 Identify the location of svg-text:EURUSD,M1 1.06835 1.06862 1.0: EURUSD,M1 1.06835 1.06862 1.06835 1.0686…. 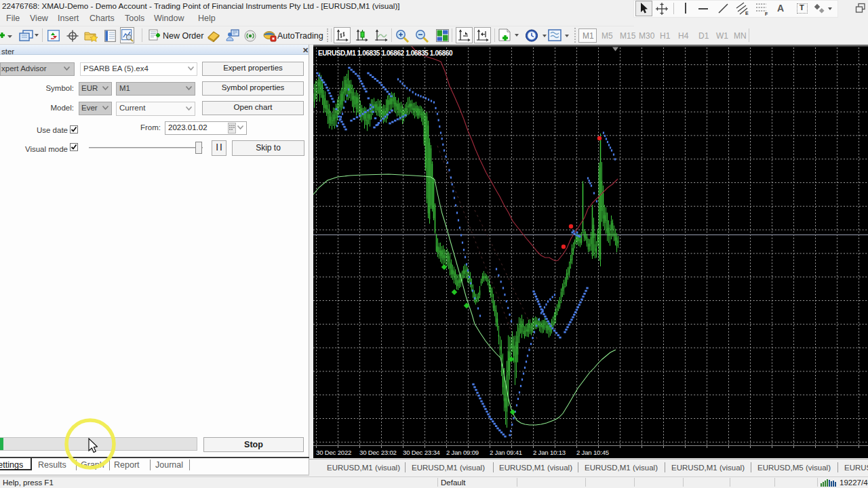
(385, 53).